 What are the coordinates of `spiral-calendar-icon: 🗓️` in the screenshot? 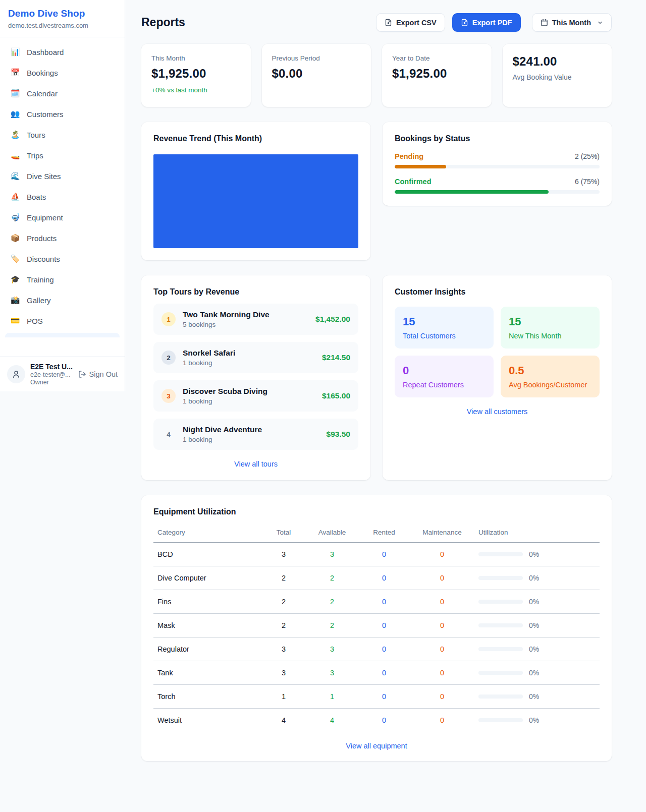 It's located at (15, 93).